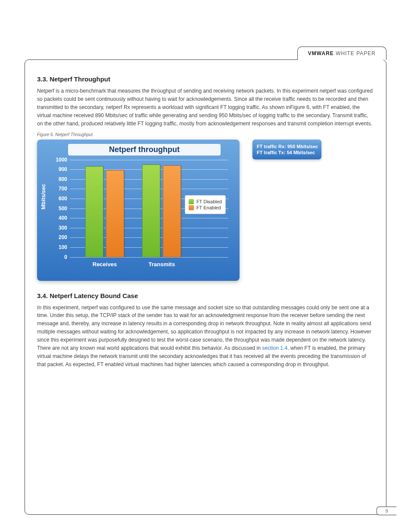 Image resolution: width=411 pixels, height=532 pixels. Describe the element at coordinates (60, 199) in the screenshot. I see `y-tick-label: 600` at that location.